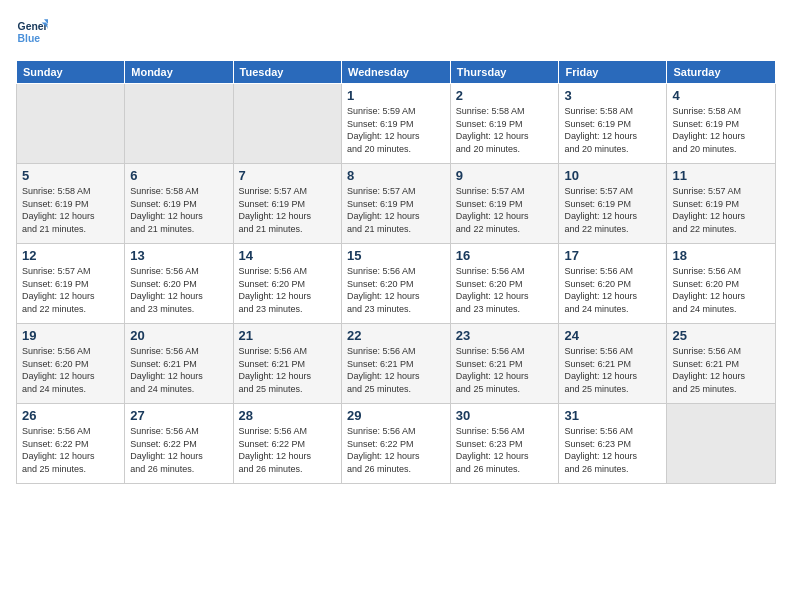 The width and height of the screenshot is (792, 612). What do you see at coordinates (612, 176) in the screenshot?
I see `day-number: 10` at bounding box center [612, 176].